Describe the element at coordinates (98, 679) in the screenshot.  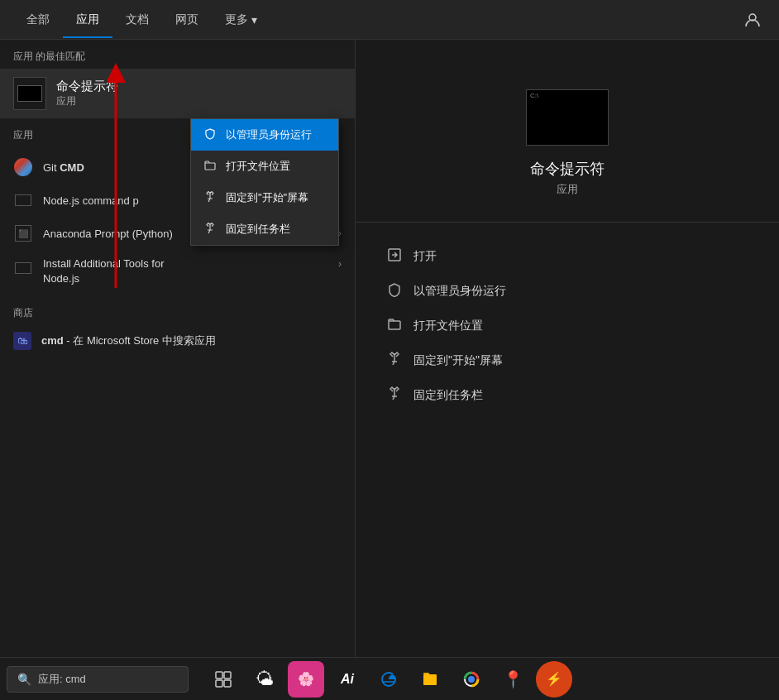
I see `taskbar-search: 🔍 应用: cmd` at that location.